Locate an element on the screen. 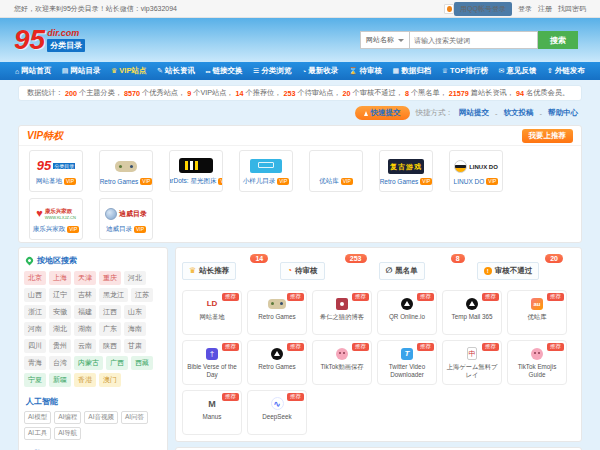  tab-webmaster-recommend: ♛站长推荐 is located at coordinates (209, 271).